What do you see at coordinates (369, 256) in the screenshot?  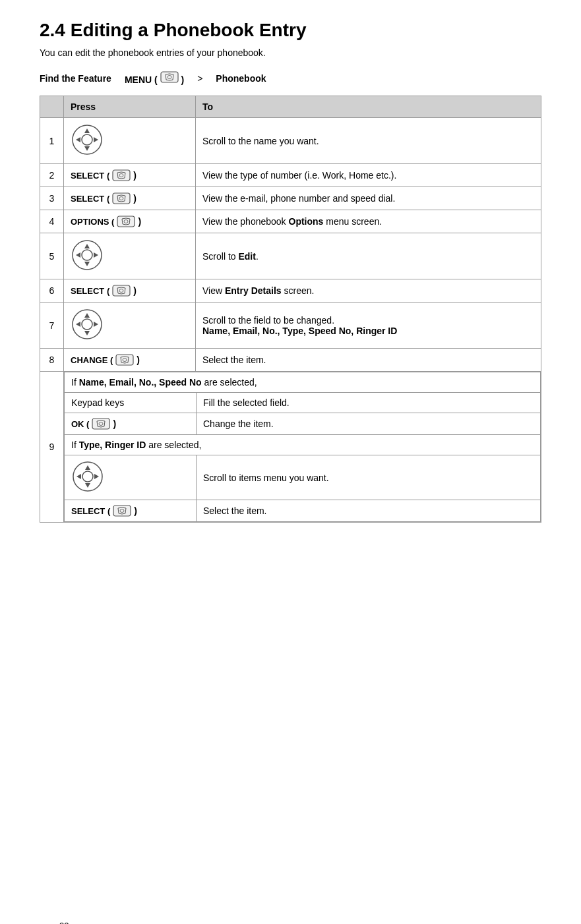 I see `to-cell-5: Scroll to Edit.` at bounding box center [369, 256].